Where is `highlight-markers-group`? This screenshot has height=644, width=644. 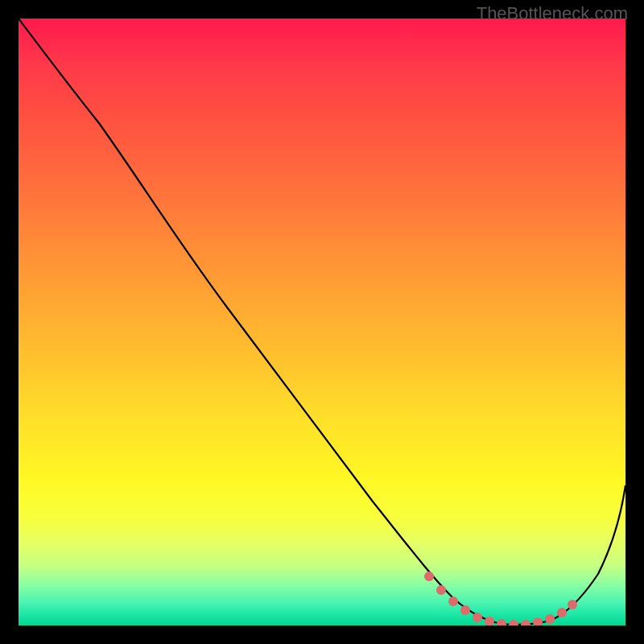
highlight-markers-group is located at coordinates (501, 599).